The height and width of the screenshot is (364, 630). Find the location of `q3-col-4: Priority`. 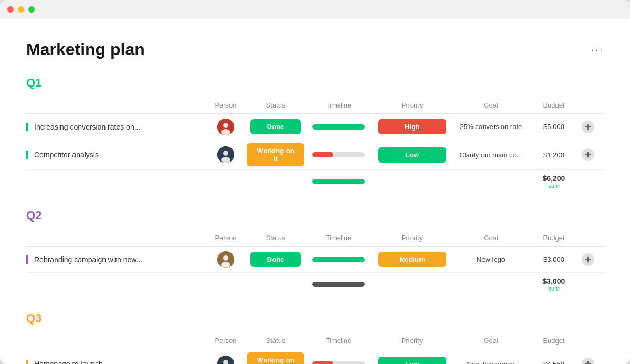

q3-col-4: Priority is located at coordinates (412, 341).